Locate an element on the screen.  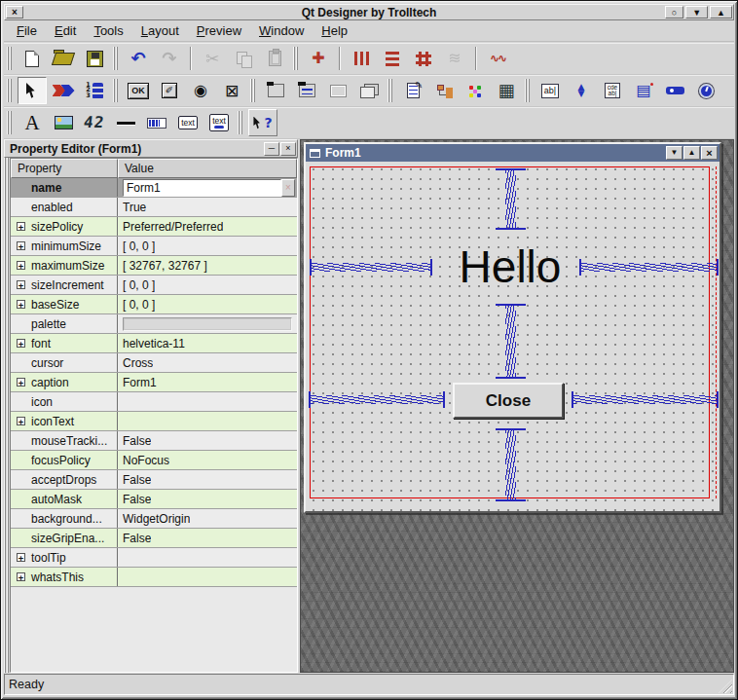
column-header-value: Value is located at coordinates (207, 168).